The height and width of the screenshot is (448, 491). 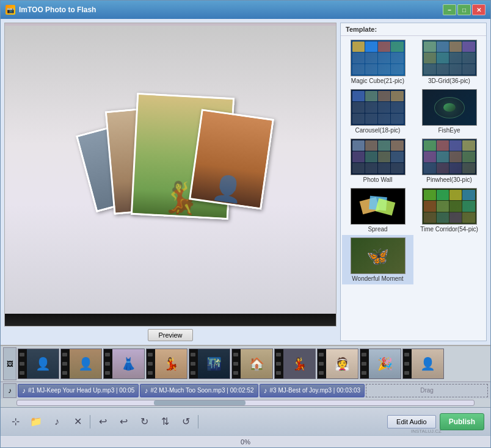 What do you see at coordinates (413, 29) in the screenshot?
I see `template-header: Template:` at bounding box center [413, 29].